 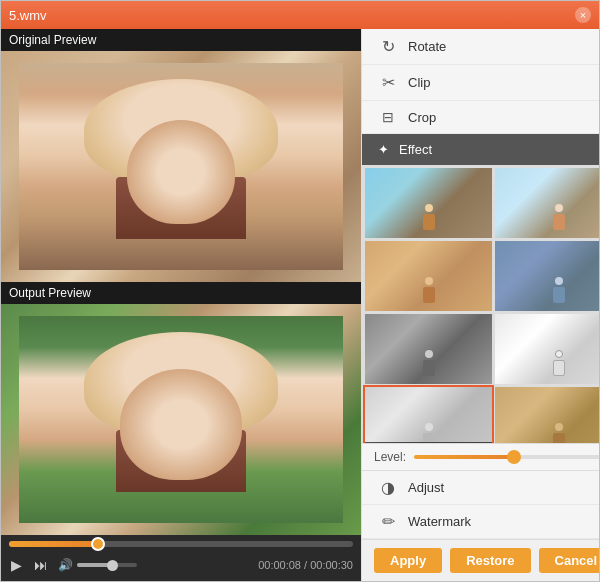 What do you see at coordinates (181, 558) in the screenshot?
I see `controls-bar: ▶ ⏭ 🔊 00:00:08 / 00:00:30` at bounding box center [181, 558].